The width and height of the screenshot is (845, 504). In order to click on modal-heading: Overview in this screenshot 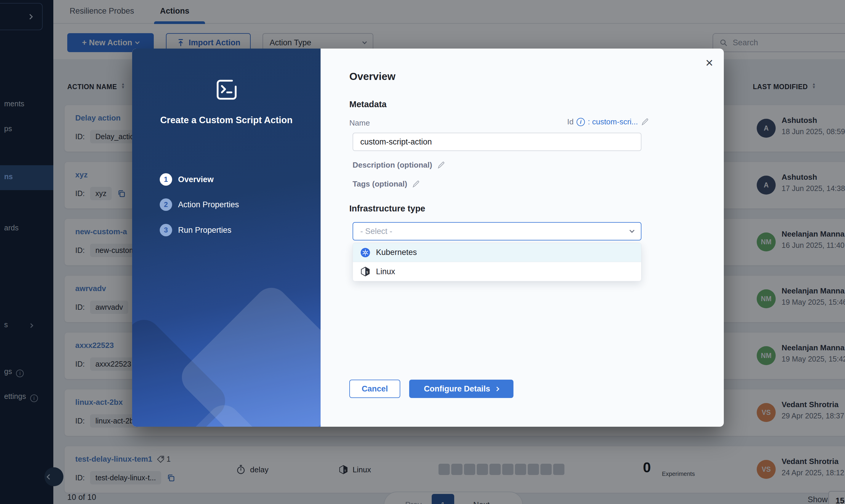, I will do `click(372, 76)`.